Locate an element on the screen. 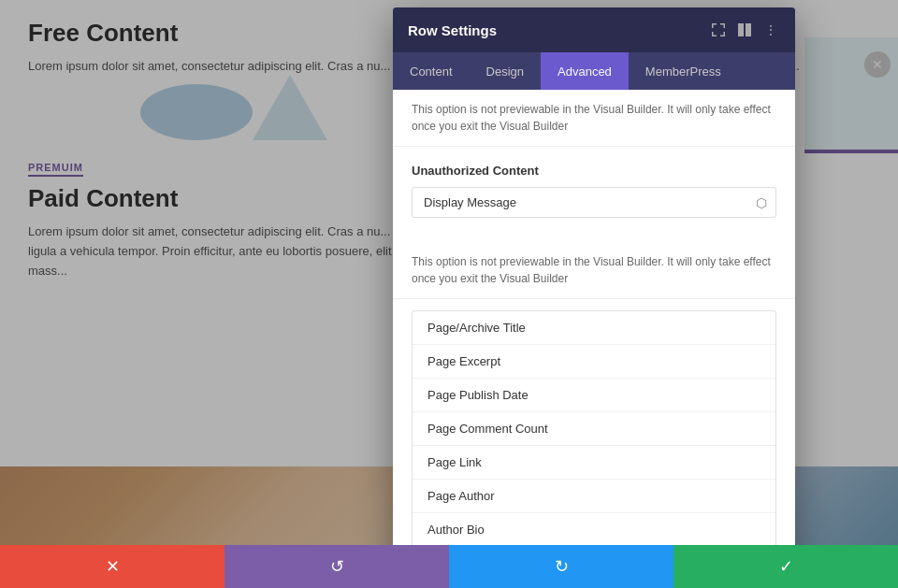 The width and height of the screenshot is (898, 588). redo-icon: ↻ is located at coordinates (561, 566).